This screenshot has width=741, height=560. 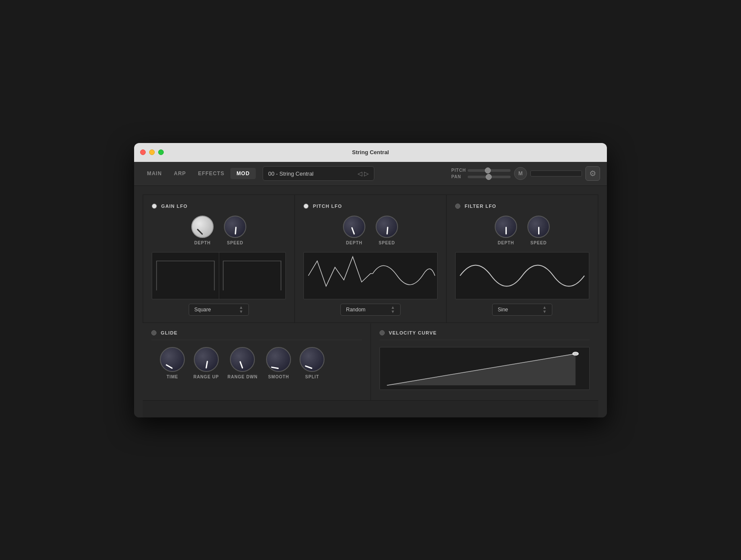 I want to click on range-dwn-indicator, so click(x=242, y=365).